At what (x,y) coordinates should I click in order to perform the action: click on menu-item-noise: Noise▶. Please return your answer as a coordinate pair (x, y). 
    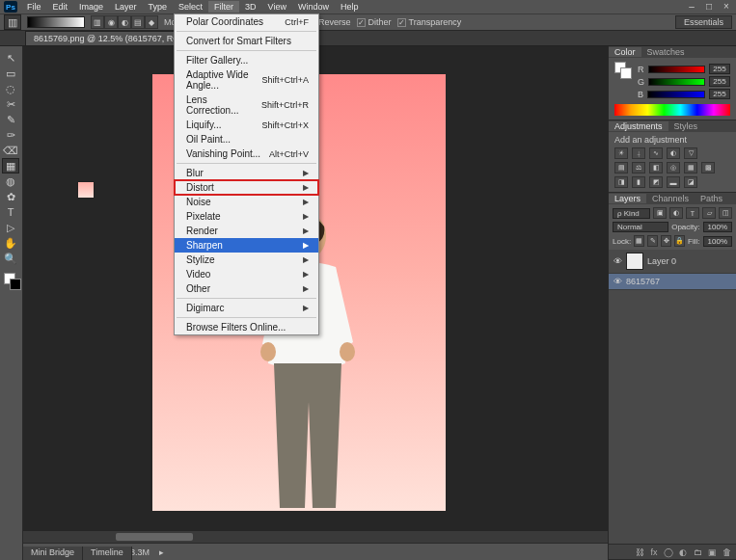
    Looking at the image, I should click on (247, 202).